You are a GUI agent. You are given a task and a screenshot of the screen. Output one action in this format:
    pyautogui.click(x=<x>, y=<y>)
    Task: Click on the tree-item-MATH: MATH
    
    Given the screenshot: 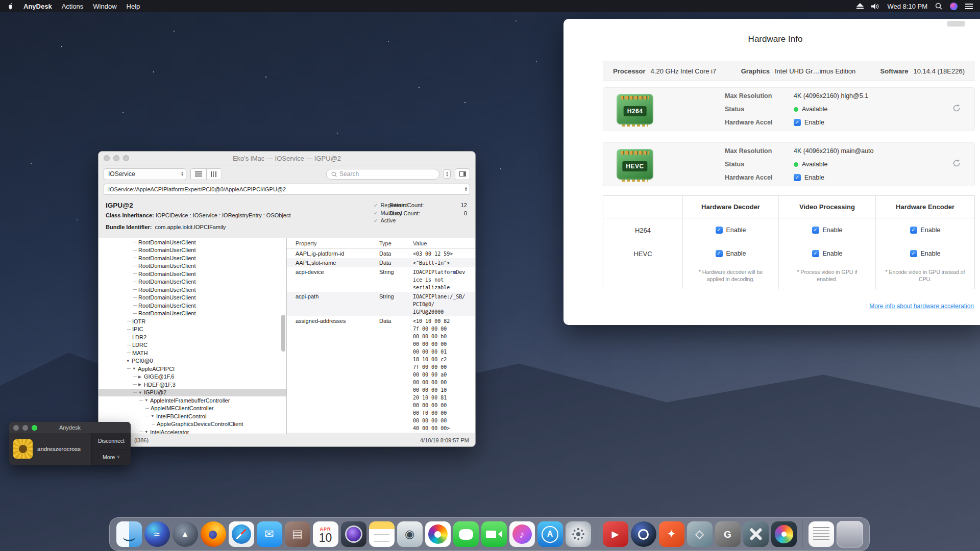 What is the action you would take?
    pyautogui.click(x=192, y=353)
    